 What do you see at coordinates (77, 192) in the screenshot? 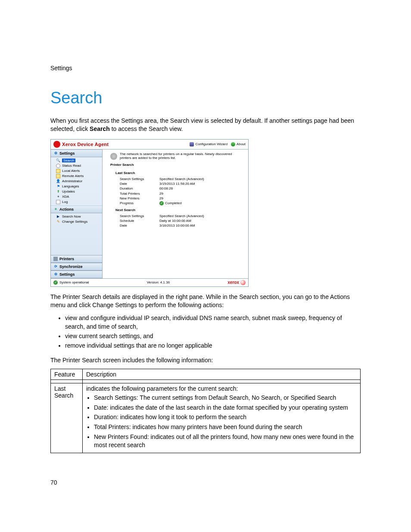
I see `sidebar-item-updates: ⬆Updates` at bounding box center [77, 192].